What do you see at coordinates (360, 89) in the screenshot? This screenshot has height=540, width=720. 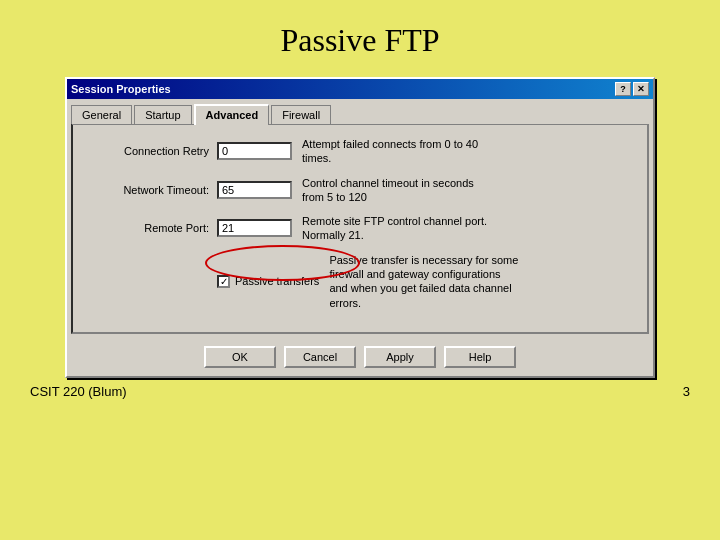 I see `dialog-titlebar: Session Properties ? ✕` at bounding box center [360, 89].